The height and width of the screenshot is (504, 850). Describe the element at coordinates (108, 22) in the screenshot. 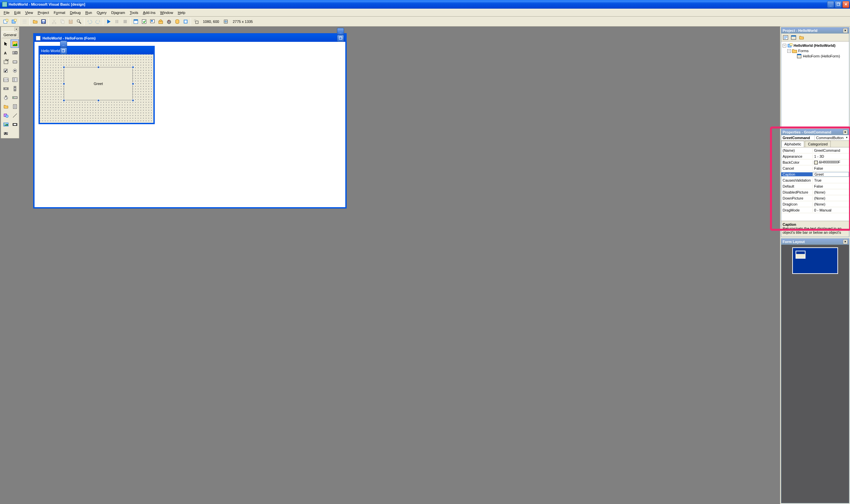

I see `start-button` at that location.